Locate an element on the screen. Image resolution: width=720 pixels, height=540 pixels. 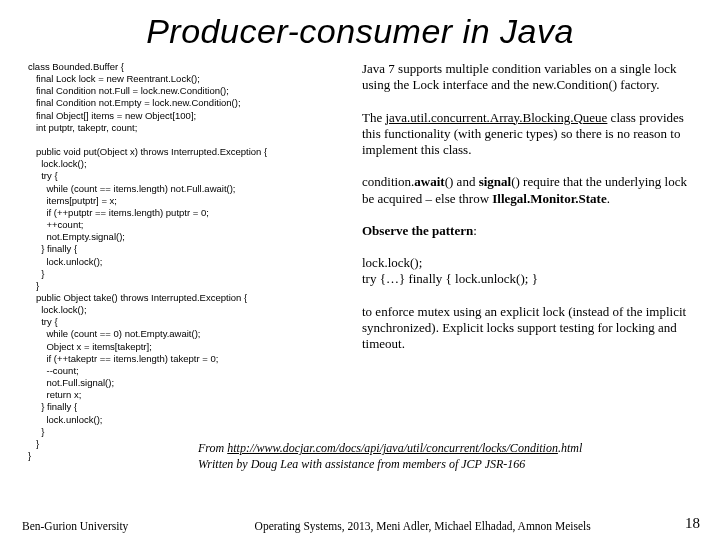
paragraph-abq: The java.util.concurrent.Array.Blocking.… is located at coordinates (527, 134).